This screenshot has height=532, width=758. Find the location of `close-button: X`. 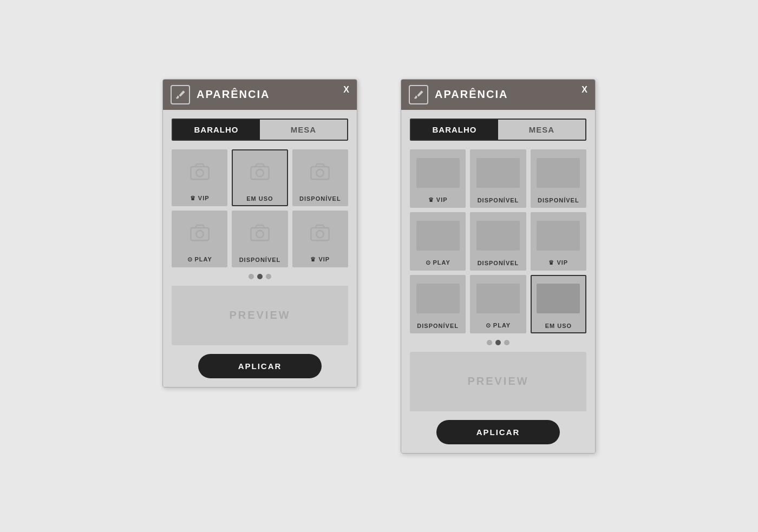

close-button: X is located at coordinates (347, 90).